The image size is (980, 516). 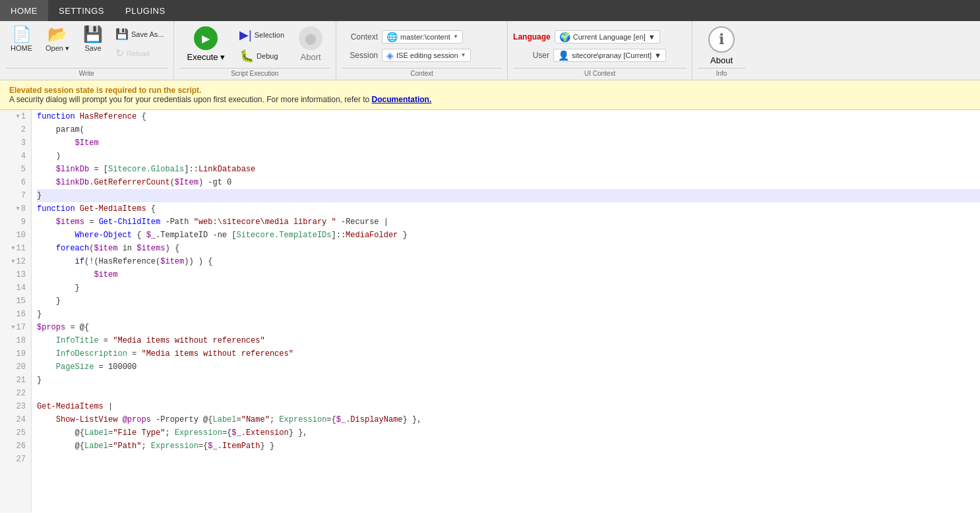 What do you see at coordinates (508, 275) in the screenshot?
I see `code-line-13: $item` at bounding box center [508, 275].